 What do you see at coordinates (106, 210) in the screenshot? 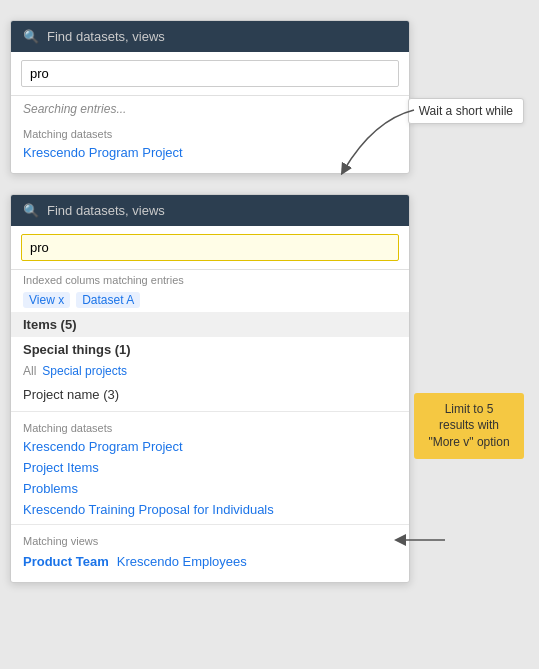
I see `panel-2-header-text: Find datasets, views` at bounding box center [106, 210].